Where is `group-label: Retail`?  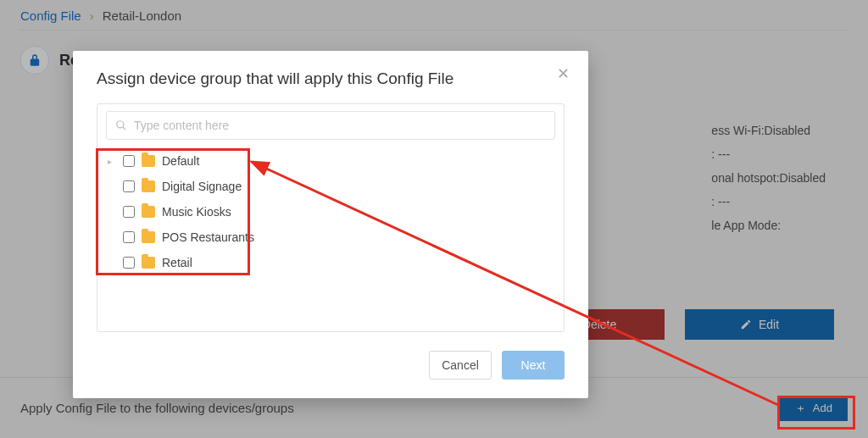 group-label: Retail is located at coordinates (177, 263).